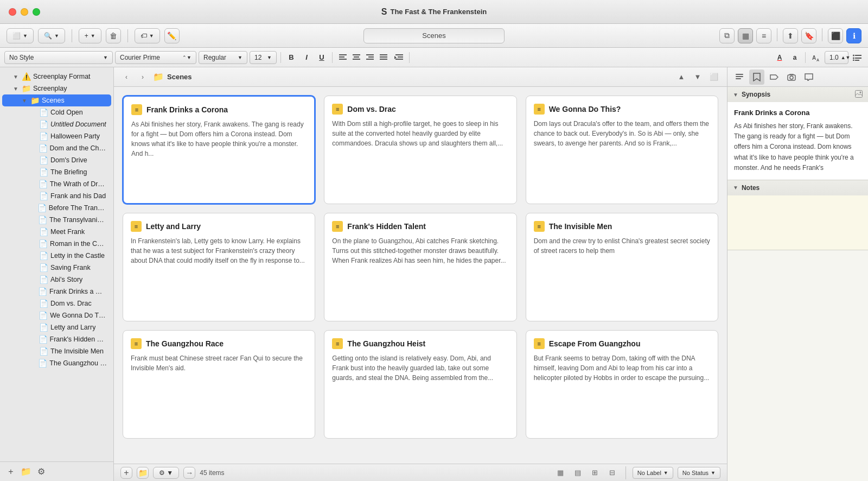 The width and height of the screenshot is (868, 481). I want to click on scene-icon: ≡, so click(337, 344).